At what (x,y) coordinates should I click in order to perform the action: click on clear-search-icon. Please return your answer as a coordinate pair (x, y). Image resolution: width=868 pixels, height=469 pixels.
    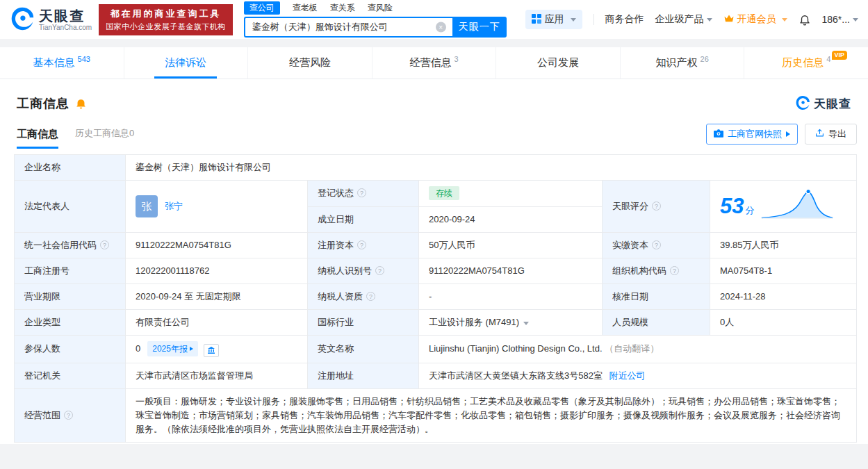
    Looking at the image, I should click on (441, 26).